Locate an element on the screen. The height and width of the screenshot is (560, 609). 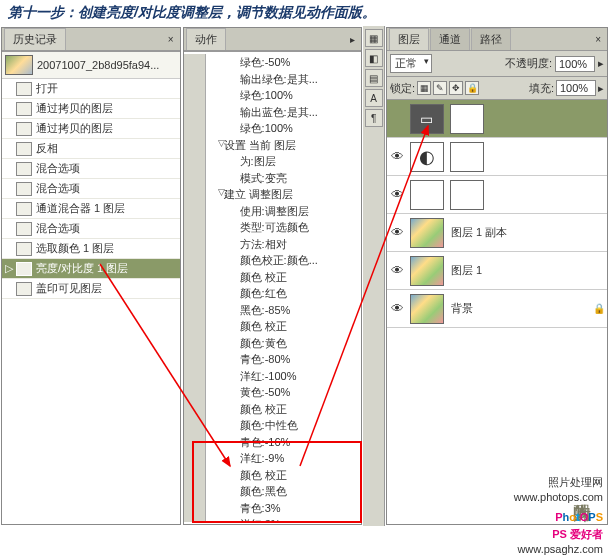
action-step: 洋红:-9% is located at coordinates (284, 458).